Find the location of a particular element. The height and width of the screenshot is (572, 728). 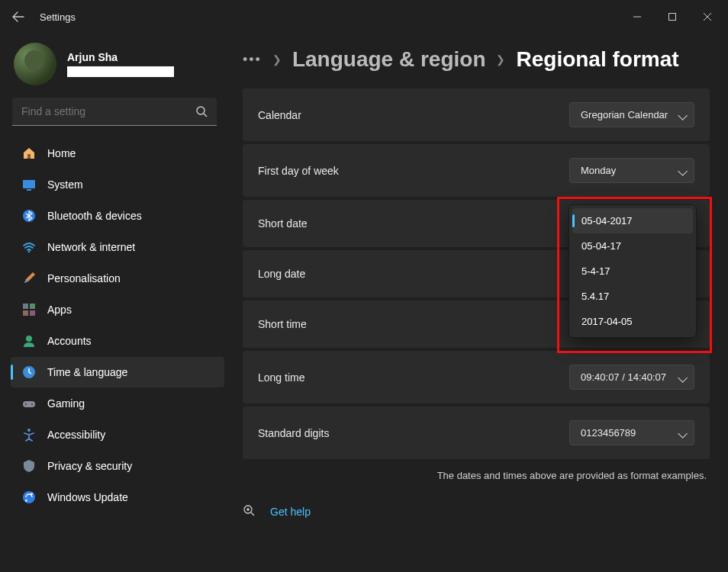

system-icon is located at coordinates (29, 185).